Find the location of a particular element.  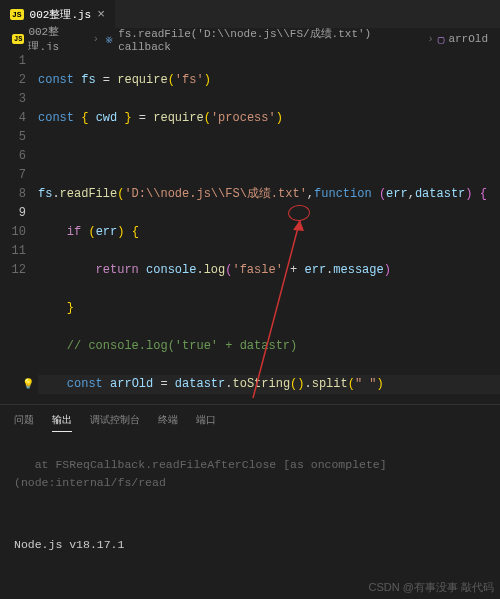

method-icon: ⨳ is located at coordinates (108, 40).